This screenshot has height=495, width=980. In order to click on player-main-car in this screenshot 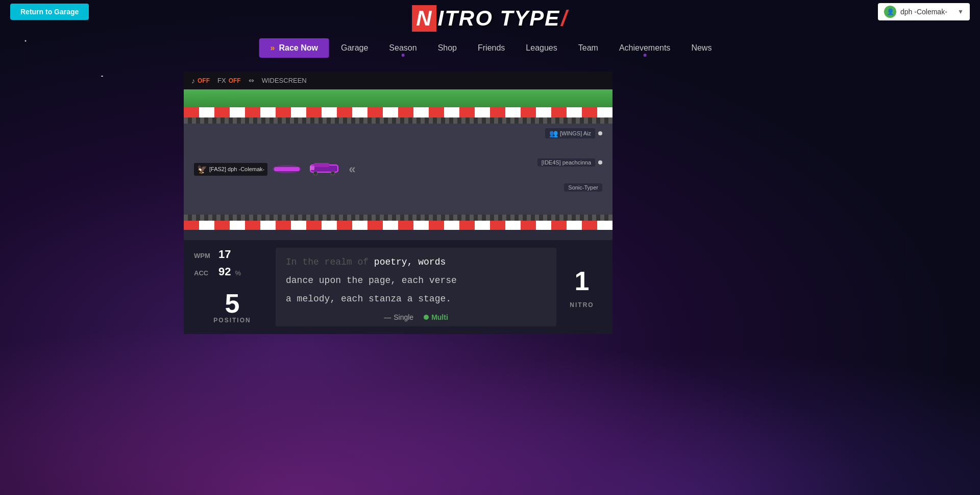, I will do `click(324, 169)`.